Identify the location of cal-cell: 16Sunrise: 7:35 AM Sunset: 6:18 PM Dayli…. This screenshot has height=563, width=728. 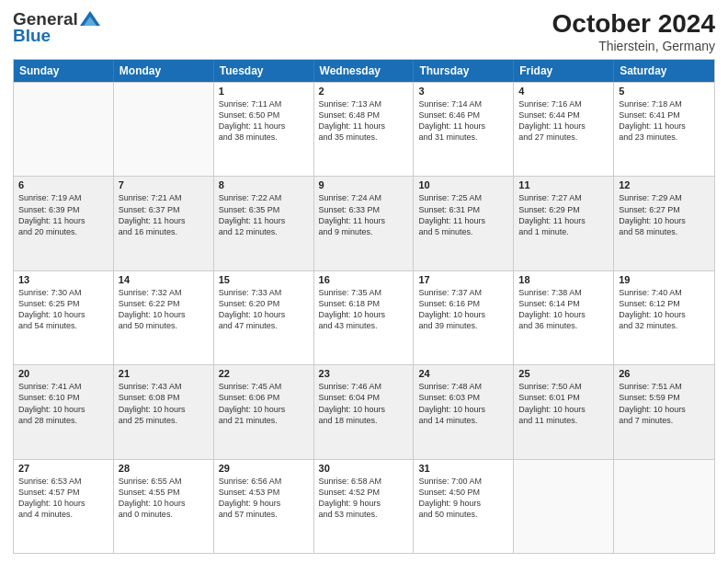
(364, 318).